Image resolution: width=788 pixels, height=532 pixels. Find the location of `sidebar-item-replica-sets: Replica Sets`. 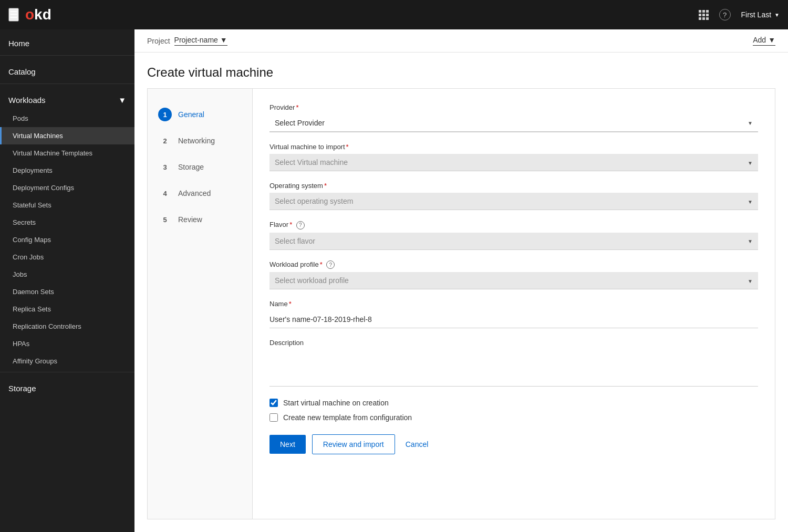

sidebar-item-replica-sets: Replica Sets is located at coordinates (67, 309).